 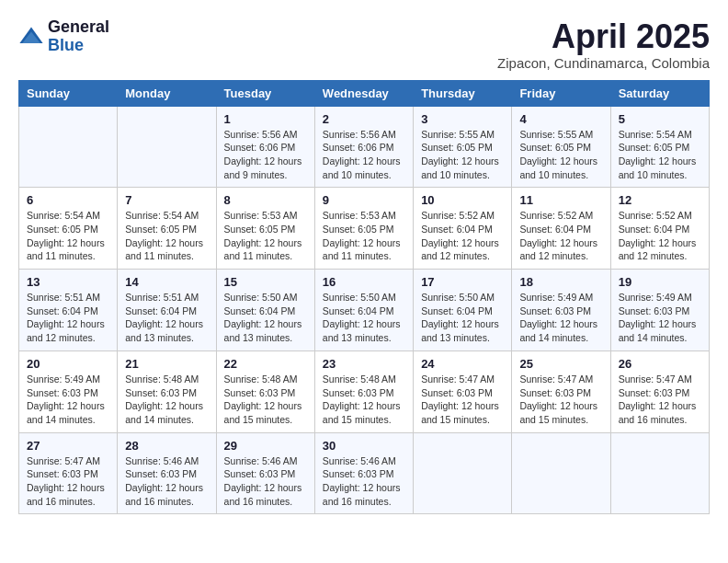 What do you see at coordinates (68, 201) in the screenshot?
I see `day-number: 6` at bounding box center [68, 201].